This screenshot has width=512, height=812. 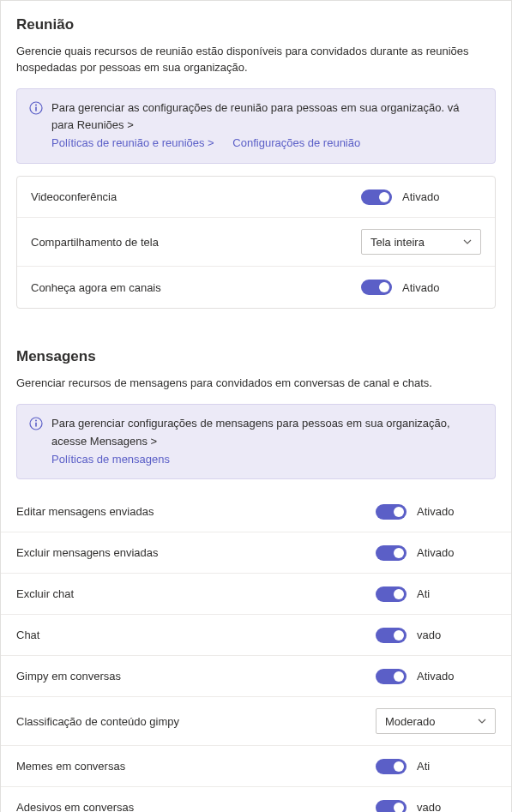 I want to click on stickers-toggle-label: vado, so click(x=429, y=806).